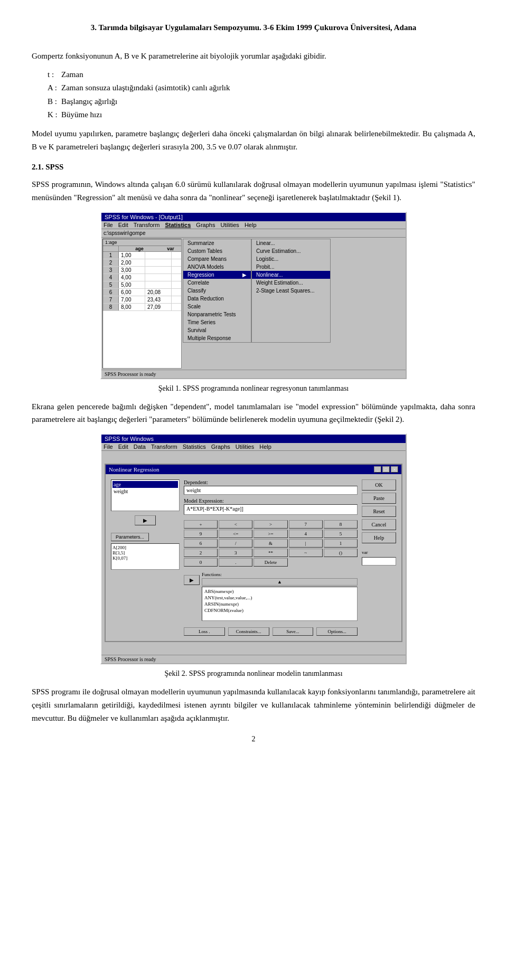 Image resolution: width=507 pixels, height=980 pixels. Describe the element at coordinates (201, 524) in the screenshot. I see `numpad-plus: +` at that location.